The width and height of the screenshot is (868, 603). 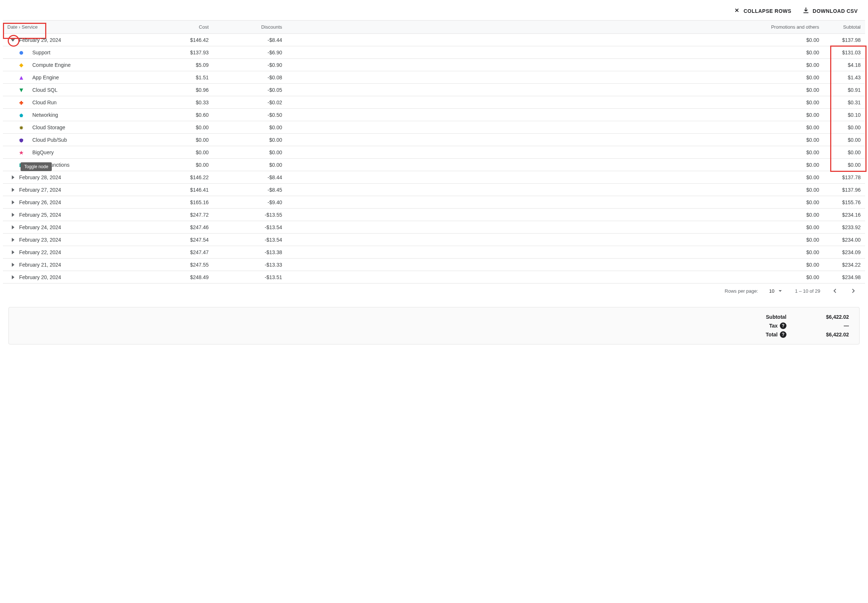 What do you see at coordinates (183, 265) in the screenshot?
I see `cost-cell: $247.55` at bounding box center [183, 265].